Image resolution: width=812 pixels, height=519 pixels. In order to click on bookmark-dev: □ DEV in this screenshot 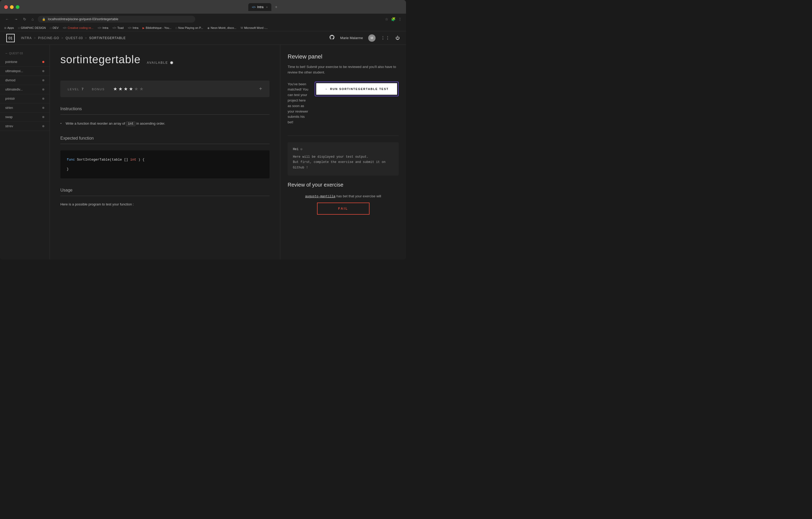, I will do `click(54, 28)`.